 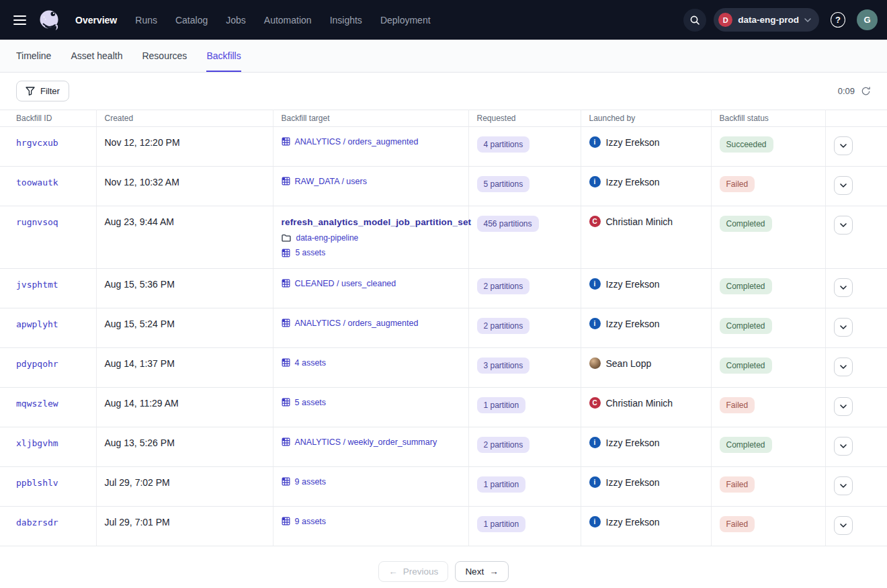 I want to click on backfill-id-link: jvsphtmt, so click(x=38, y=285).